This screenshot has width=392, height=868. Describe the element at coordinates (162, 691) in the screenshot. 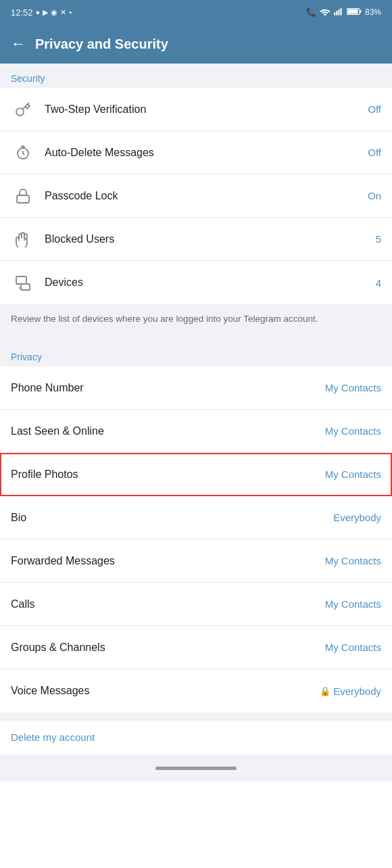

I see `voice-messages-label: Voice Messages` at that location.